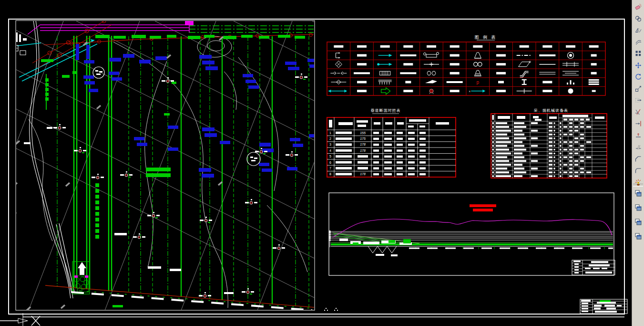 The image size is (644, 326). What do you see at coordinates (638, 236) in the screenshot?
I see `window-tool-4-icon` at bounding box center [638, 236].